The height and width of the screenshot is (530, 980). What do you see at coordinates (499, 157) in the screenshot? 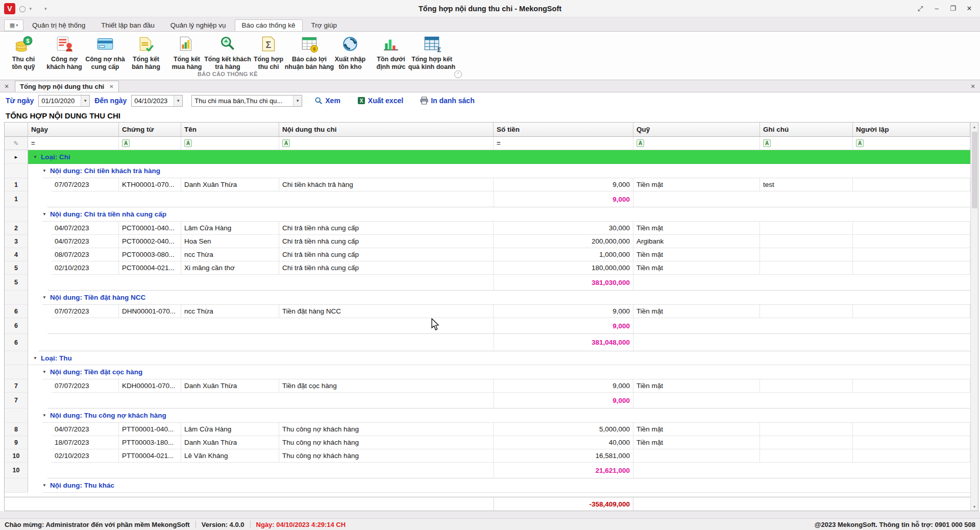
I see `group-row-content: ▼Loại: Chi` at bounding box center [499, 157].